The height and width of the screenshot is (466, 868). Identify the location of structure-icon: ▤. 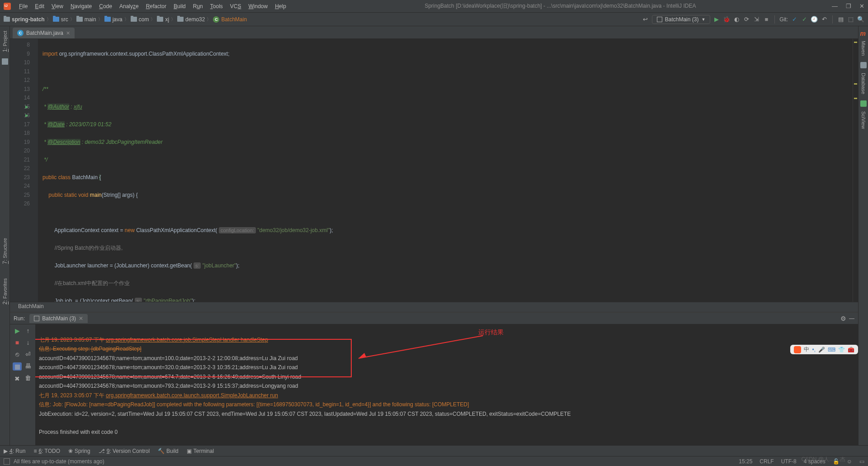
(841, 19).